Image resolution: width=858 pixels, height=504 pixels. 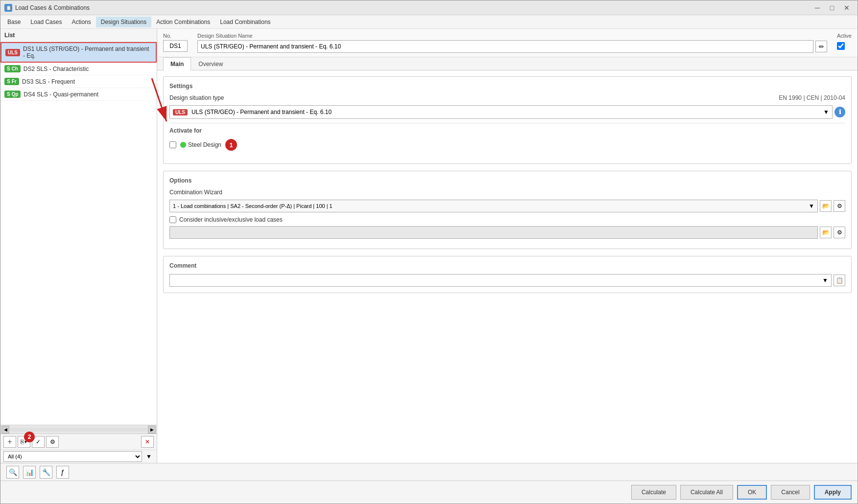 I want to click on apply-button: Apply, so click(x=833, y=492).